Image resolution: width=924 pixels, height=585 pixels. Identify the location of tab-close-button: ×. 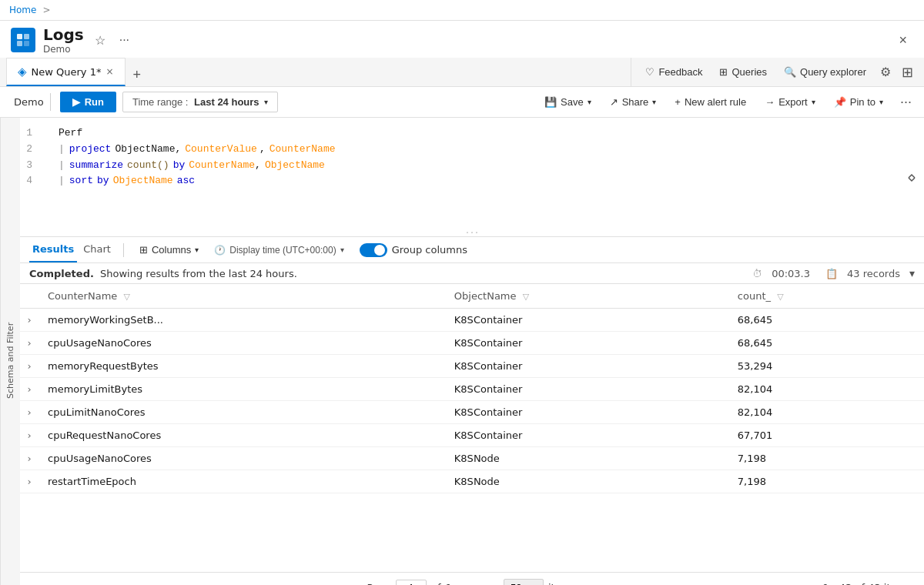
(109, 72).